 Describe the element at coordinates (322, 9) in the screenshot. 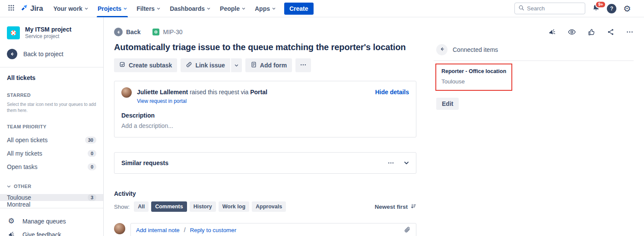

I see `top-navigation: Jira Your work Projects Filters Dashboar…` at that location.